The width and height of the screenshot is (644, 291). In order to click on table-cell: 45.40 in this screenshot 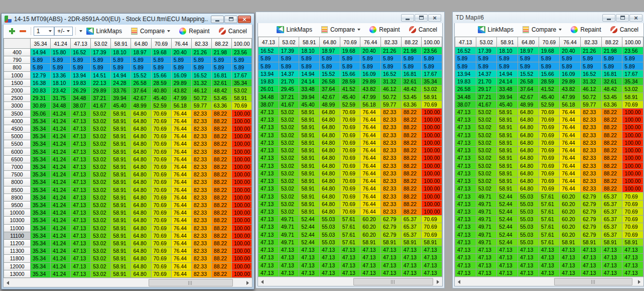, I will do `click(549, 96)`.